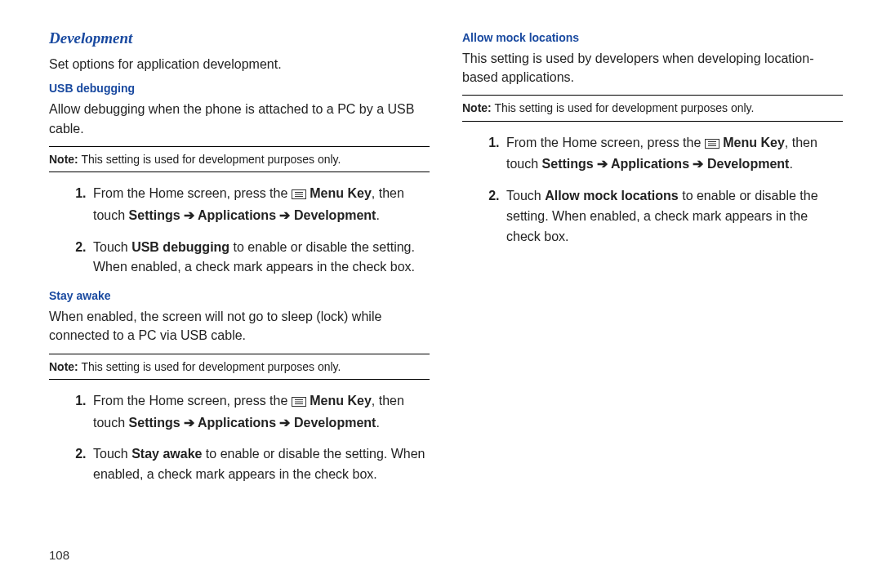  Describe the element at coordinates (664, 190) in the screenshot. I see `mock-steps: From the Home screen, press the Menu Key…` at that location.